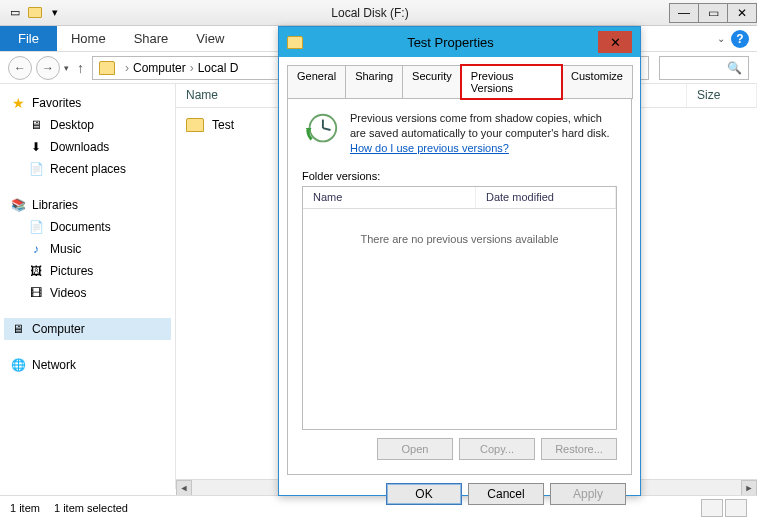 The width and height of the screenshot is (757, 519). What do you see at coordinates (736, 508) in the screenshot?
I see `view-icons-button` at bounding box center [736, 508].